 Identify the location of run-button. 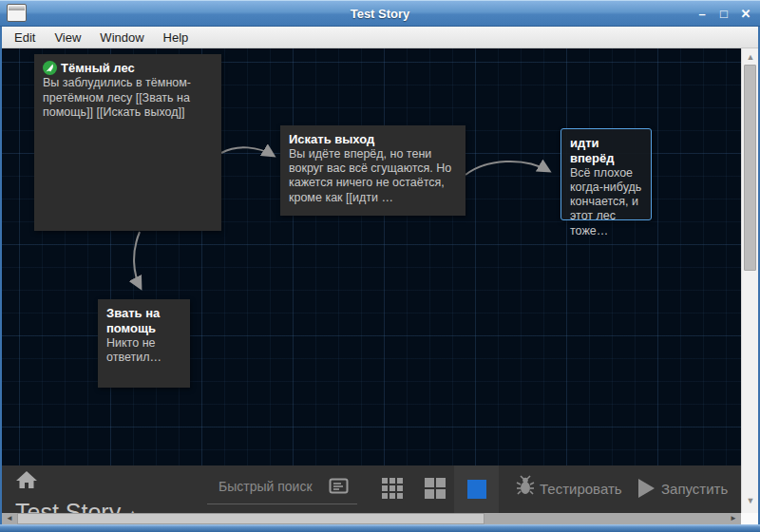
(646, 488).